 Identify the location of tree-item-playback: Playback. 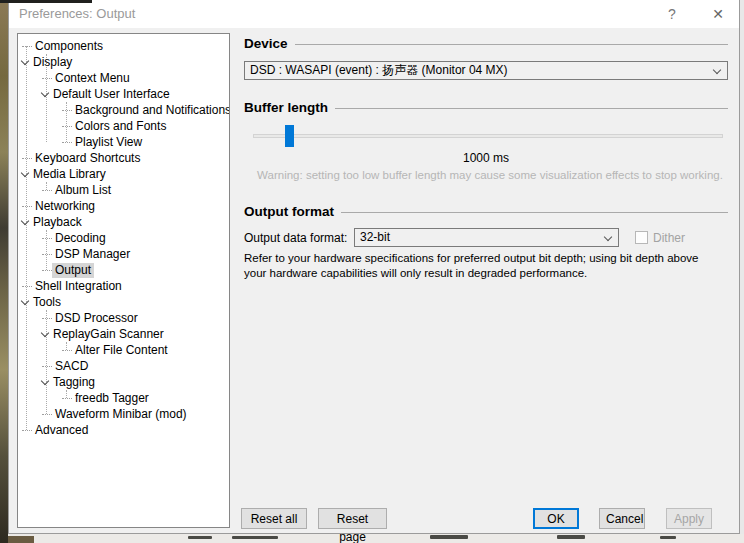
(124, 222).